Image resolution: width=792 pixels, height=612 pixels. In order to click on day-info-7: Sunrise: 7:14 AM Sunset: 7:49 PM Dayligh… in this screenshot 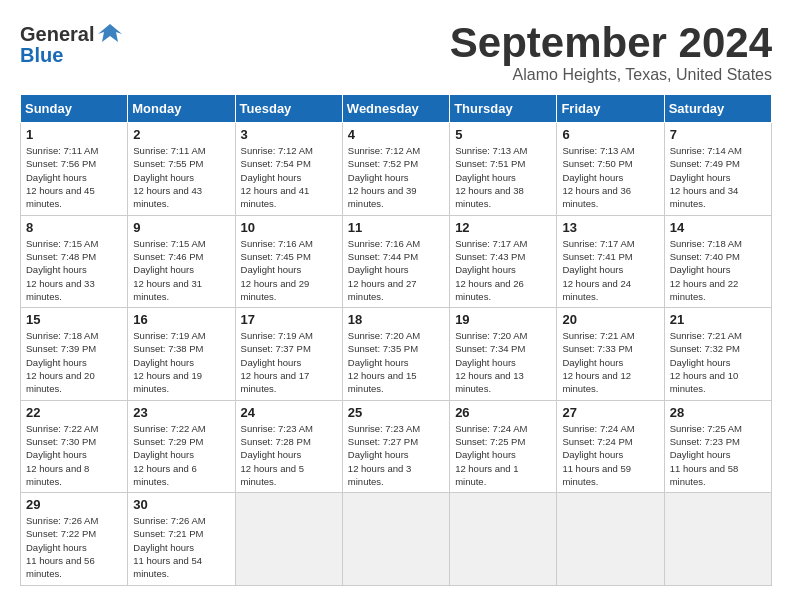, I will do `click(718, 177)`.